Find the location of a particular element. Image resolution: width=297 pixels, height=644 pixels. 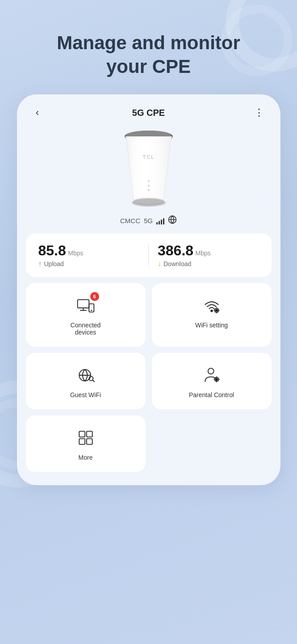

connected-devices-icon-wrap: 6 is located at coordinates (86, 305).